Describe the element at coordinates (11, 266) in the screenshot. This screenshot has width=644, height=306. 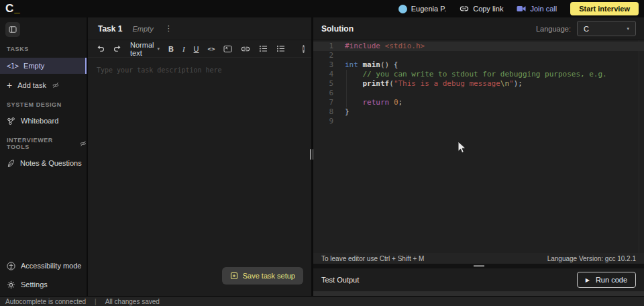
I see `accessibility-icon` at that location.